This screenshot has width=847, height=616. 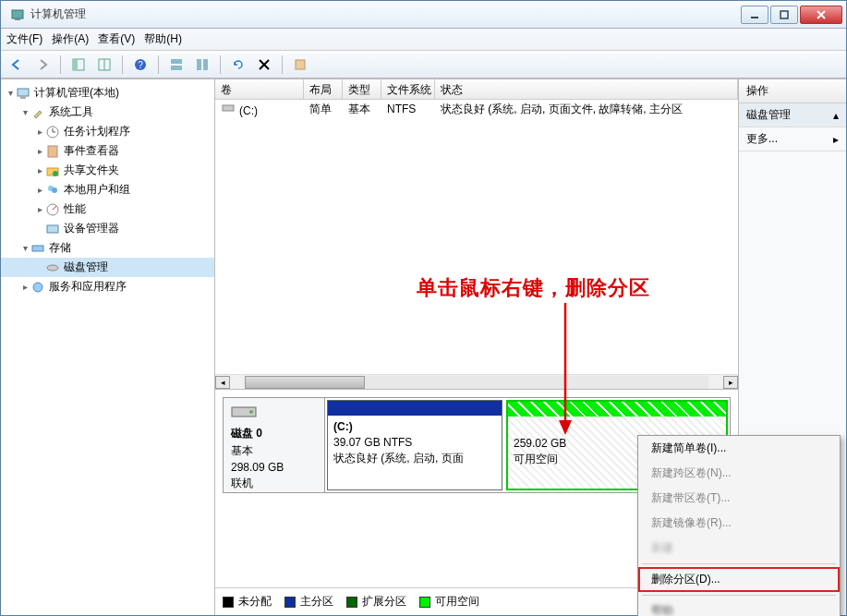 What do you see at coordinates (477, 381) in the screenshot?
I see `horizontal-scrollbar: ◂ ▸` at bounding box center [477, 381].